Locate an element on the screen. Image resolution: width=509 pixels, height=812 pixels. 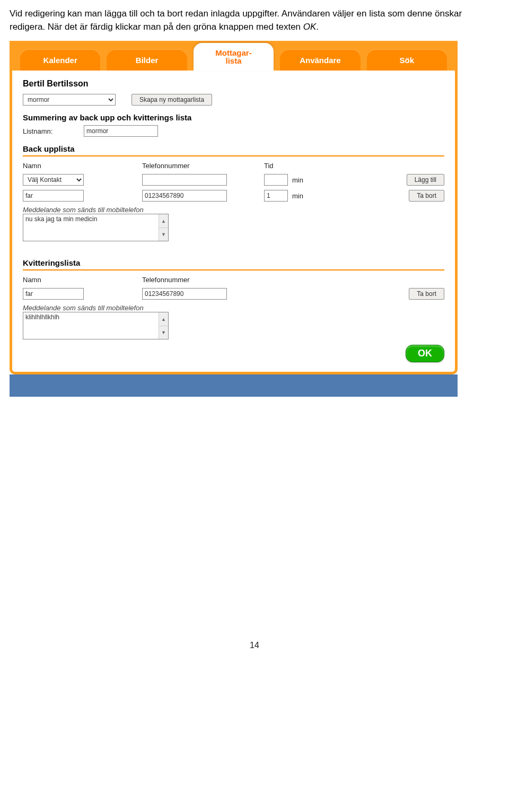
tab-mottagar-line2: lista is located at coordinates (233, 60).